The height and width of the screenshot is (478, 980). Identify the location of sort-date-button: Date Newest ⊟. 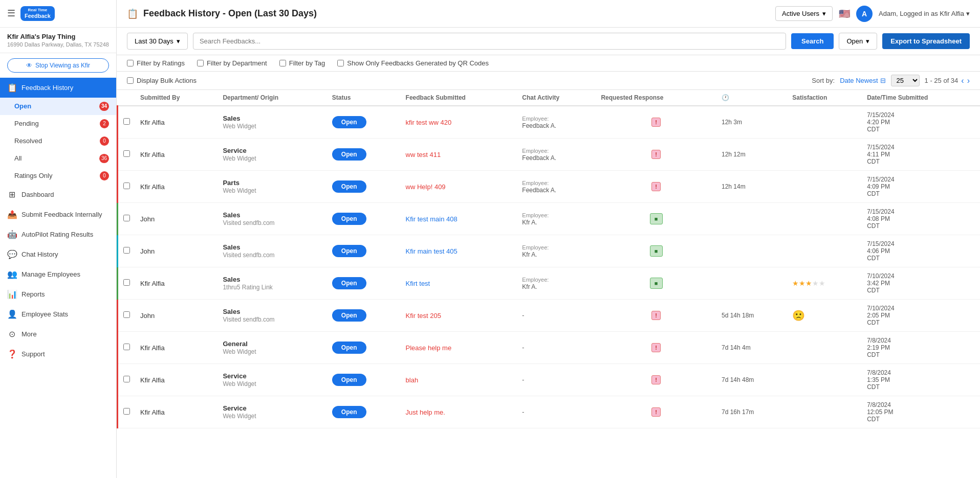
(863, 81).